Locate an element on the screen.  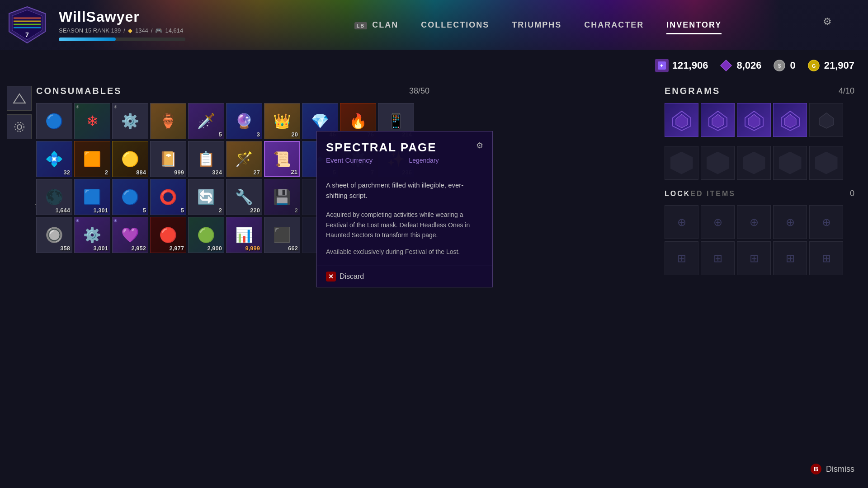
list-item: 🟧 2 is located at coordinates (92, 159).